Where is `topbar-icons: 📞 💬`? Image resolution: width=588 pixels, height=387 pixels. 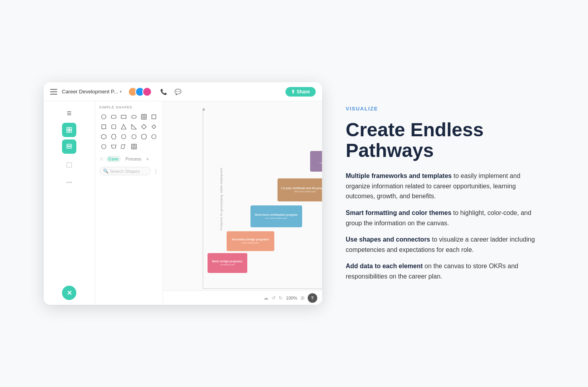 topbar-icons: 📞 💬 is located at coordinates (171, 92).